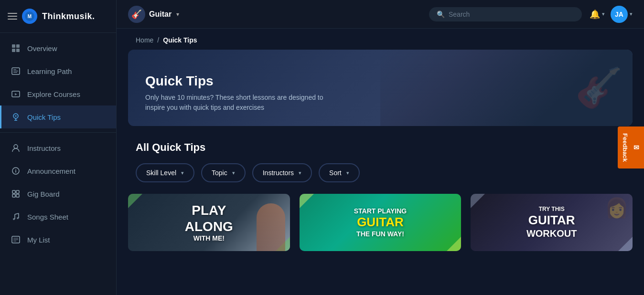  Describe the element at coordinates (622, 14) in the screenshot. I see `user-avatar-row: JA ▾` at that location.